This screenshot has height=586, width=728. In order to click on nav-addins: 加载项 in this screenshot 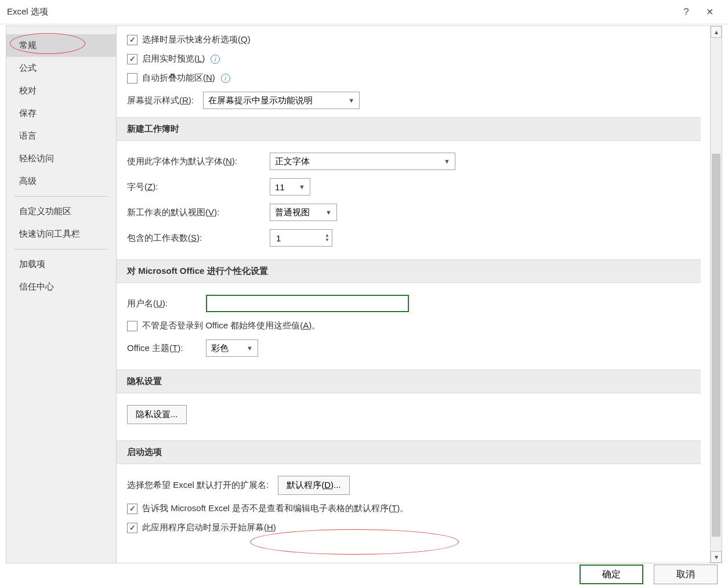, I will do `click(61, 265)`.